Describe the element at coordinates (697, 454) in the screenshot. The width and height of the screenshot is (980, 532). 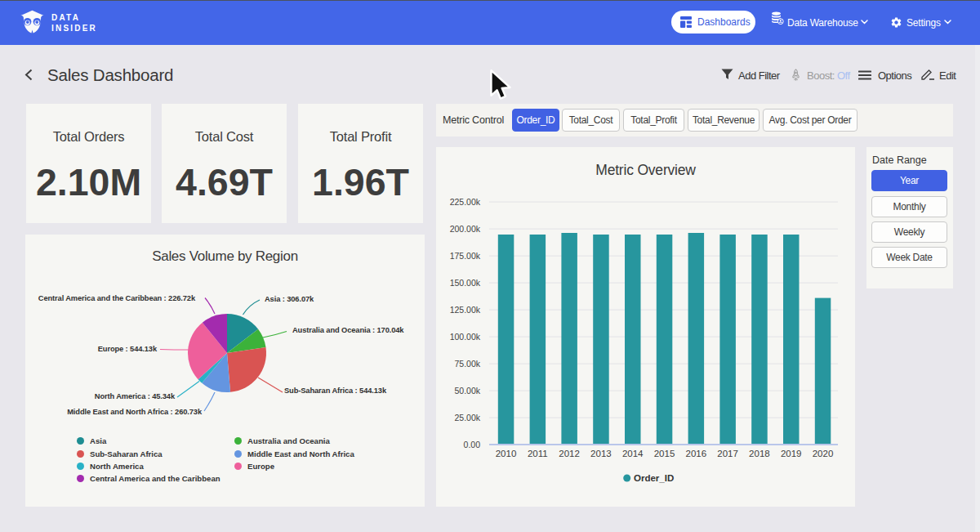
I see `svg-text: 2016` at that location.